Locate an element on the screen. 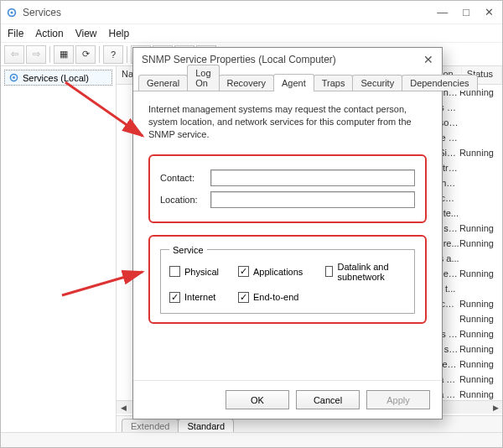 This screenshot has height=448, width=503. tab-security: Security is located at coordinates (377, 82).